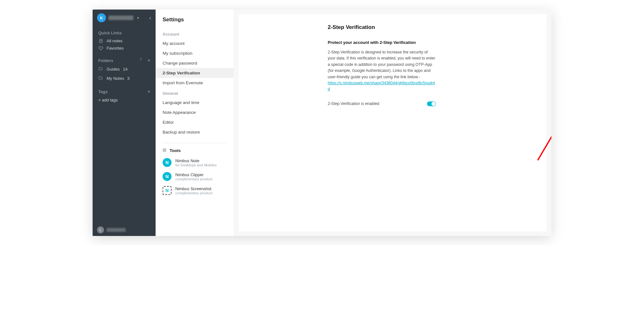  What do you see at coordinates (381, 86) in the screenshot?
I see `guide-link: https://s.nimbusweb.me/share/3436044/ghf…` at bounding box center [381, 86].